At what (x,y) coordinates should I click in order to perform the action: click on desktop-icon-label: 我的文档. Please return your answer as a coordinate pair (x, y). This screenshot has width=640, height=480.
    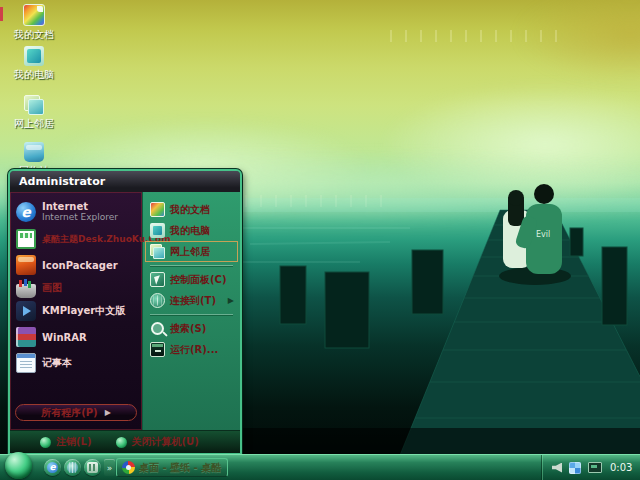
    Looking at the image, I should click on (34, 34).